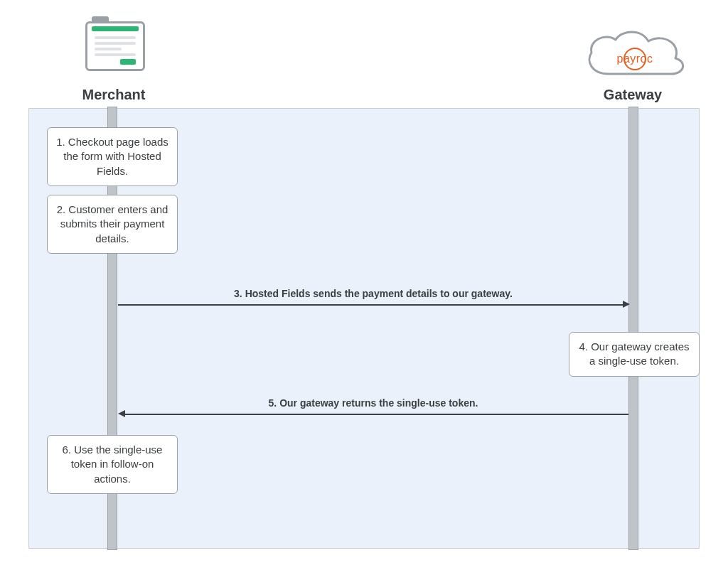  Describe the element at coordinates (122, 414) in the screenshot. I see `arrow-5-head-icon` at that location.